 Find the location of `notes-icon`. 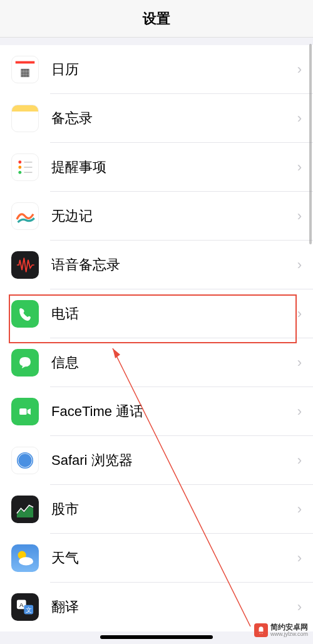

notes-icon is located at coordinates (25, 118).